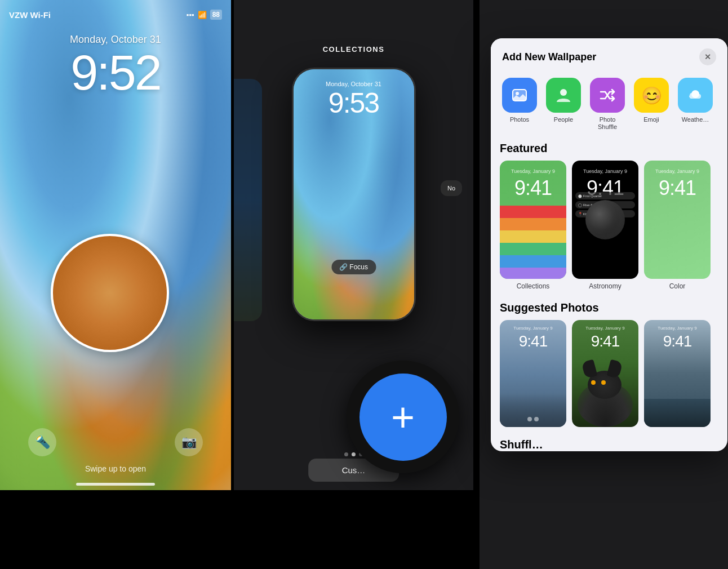  What do you see at coordinates (609, 106) in the screenshot?
I see `category-row: Photos People` at bounding box center [609, 106].